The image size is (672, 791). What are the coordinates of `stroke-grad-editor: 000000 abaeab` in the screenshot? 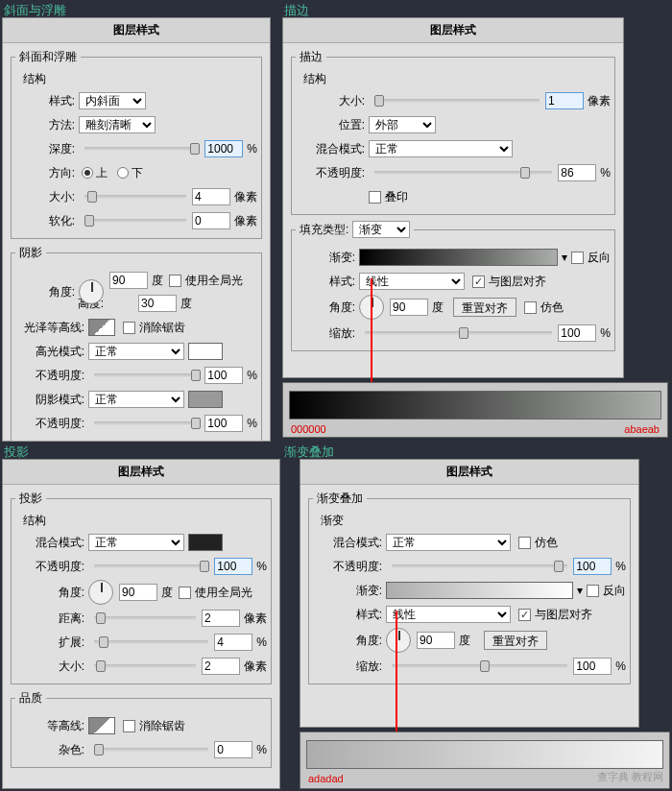 It's located at (475, 410).